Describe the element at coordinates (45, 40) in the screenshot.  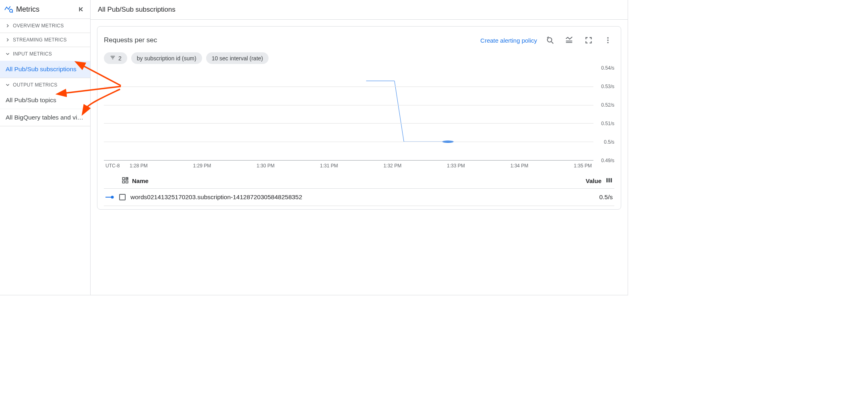
I see `sidebar-group-header: STREAMING METRICS` at that location.